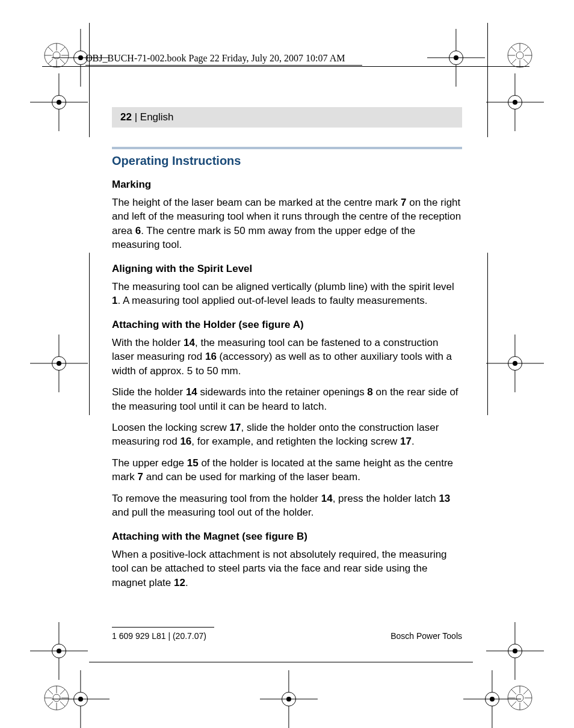 This screenshot has width=574, height=728. I want to click on subheading: Attaching with the Holder (see figure A), so click(287, 325).